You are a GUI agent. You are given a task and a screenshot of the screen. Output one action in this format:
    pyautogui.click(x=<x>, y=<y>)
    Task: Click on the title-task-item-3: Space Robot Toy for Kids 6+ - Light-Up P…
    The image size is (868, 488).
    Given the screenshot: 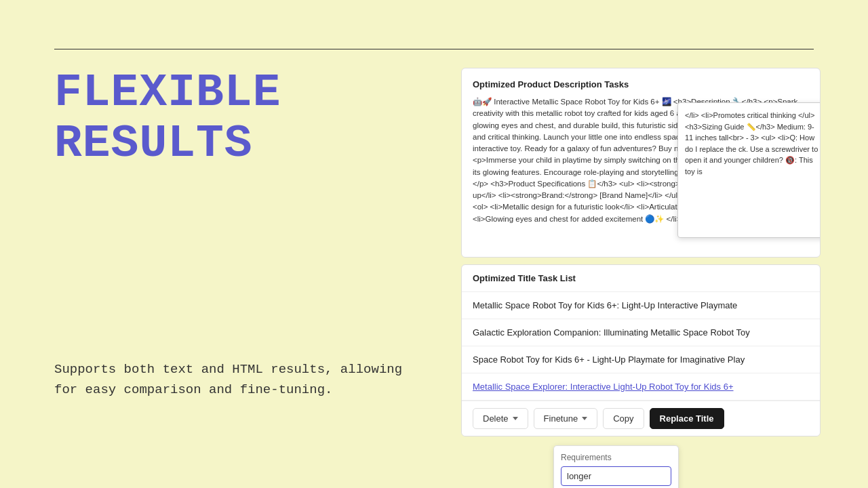 What is the action you would take?
    pyautogui.click(x=641, y=360)
    